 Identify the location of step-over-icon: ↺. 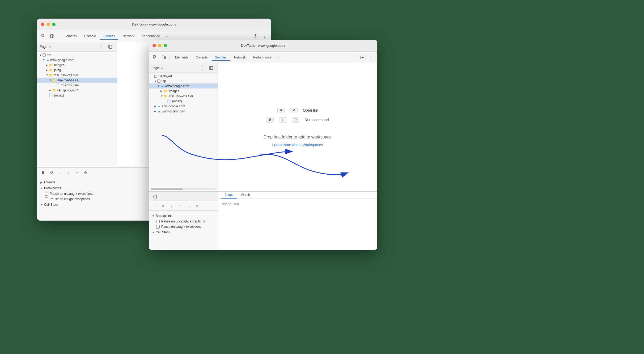
(52, 172).